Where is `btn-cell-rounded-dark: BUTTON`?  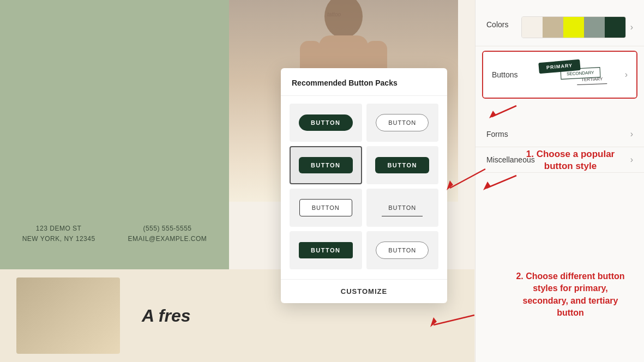
btn-cell-rounded-dark: BUTTON is located at coordinates (326, 123).